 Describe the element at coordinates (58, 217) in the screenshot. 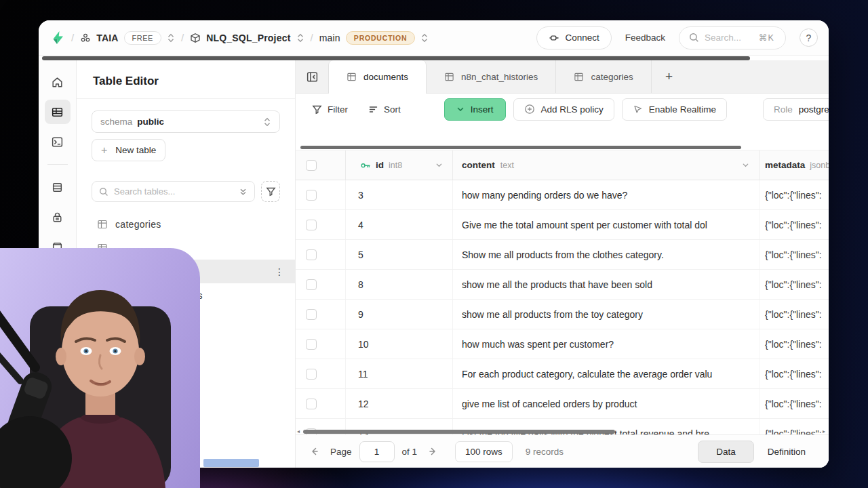

I see `auth-lock-icon` at that location.